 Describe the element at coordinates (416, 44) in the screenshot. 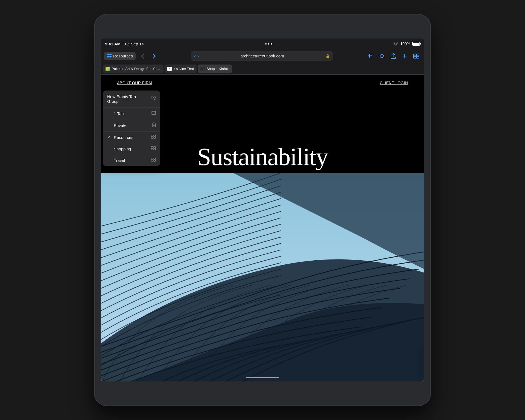

I see `battery-fill` at that location.